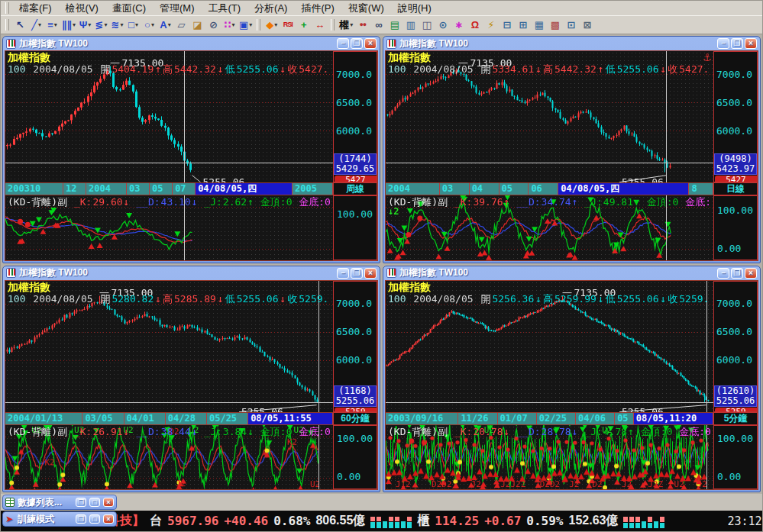 The width and height of the screenshot is (763, 532). Describe the element at coordinates (69, 24) in the screenshot. I see `vertical-lines-tool-icon: ∥∥▾` at that location.